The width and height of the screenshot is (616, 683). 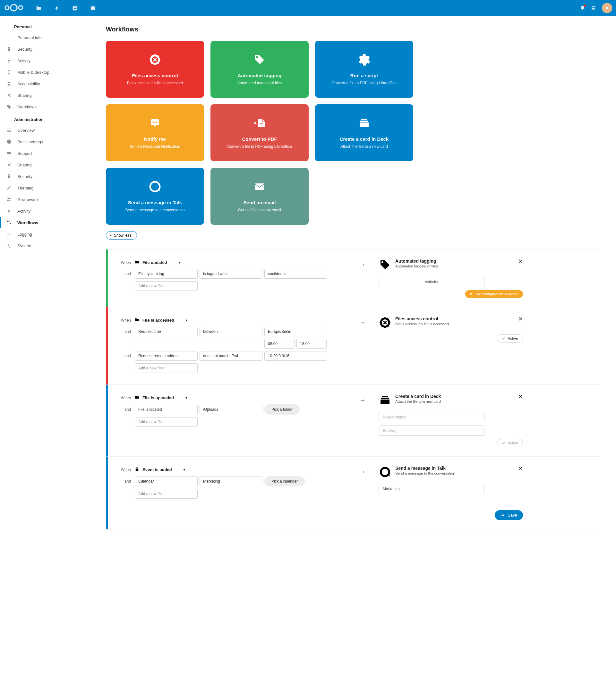 What do you see at coordinates (93, 8) in the screenshot?
I see `nav-work-icon` at bounding box center [93, 8].